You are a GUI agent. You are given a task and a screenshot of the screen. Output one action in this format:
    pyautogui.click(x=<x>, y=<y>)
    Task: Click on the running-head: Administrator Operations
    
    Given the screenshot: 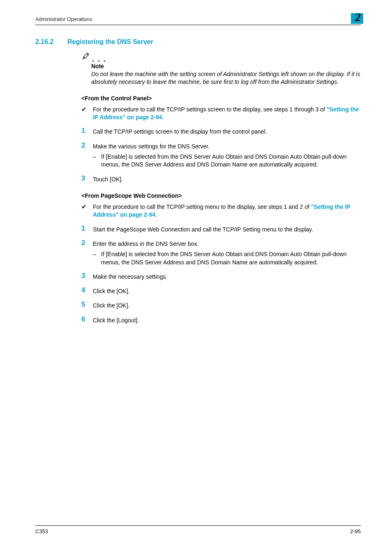 What is the action you would take?
    pyautogui.click(x=64, y=19)
    